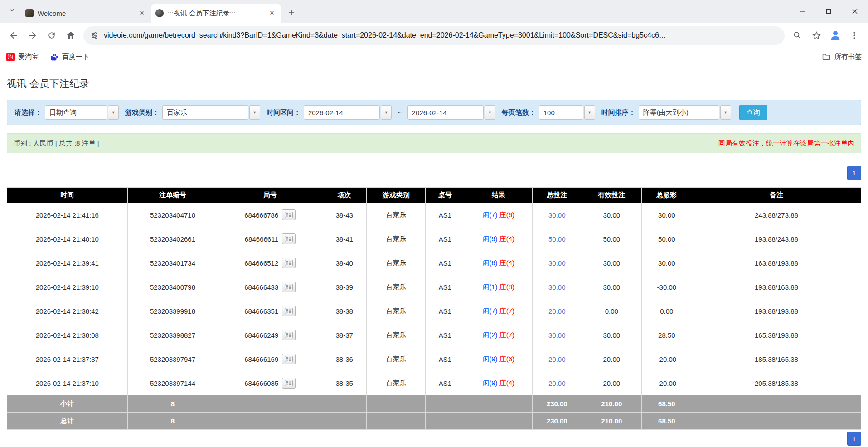 The image size is (868, 447). What do you see at coordinates (86, 13) in the screenshot?
I see `tab-welcome: Welcome ✕` at bounding box center [86, 13].